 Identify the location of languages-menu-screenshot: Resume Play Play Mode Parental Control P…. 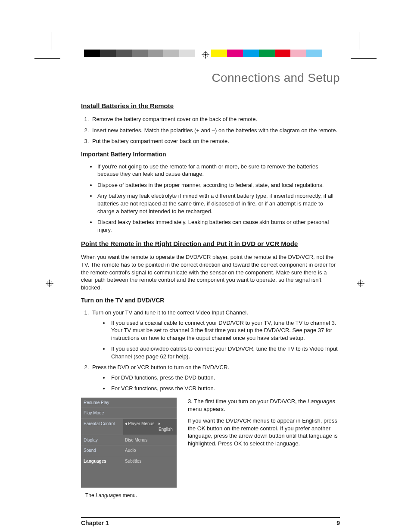
(129, 443).